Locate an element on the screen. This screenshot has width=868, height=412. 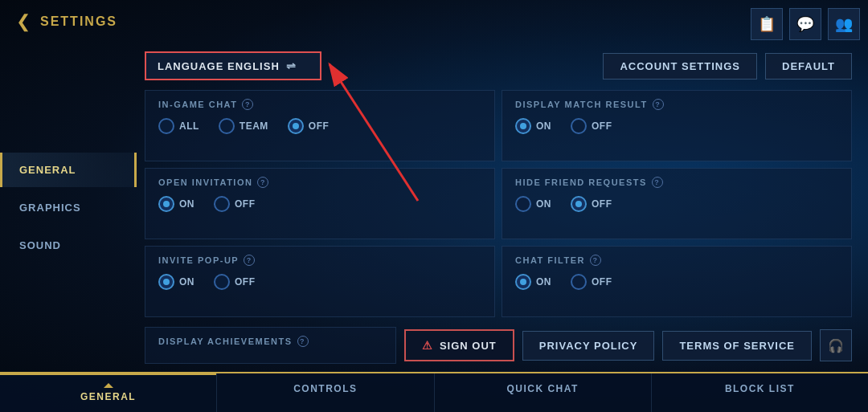
chat-filter-help: ? is located at coordinates (596, 260).